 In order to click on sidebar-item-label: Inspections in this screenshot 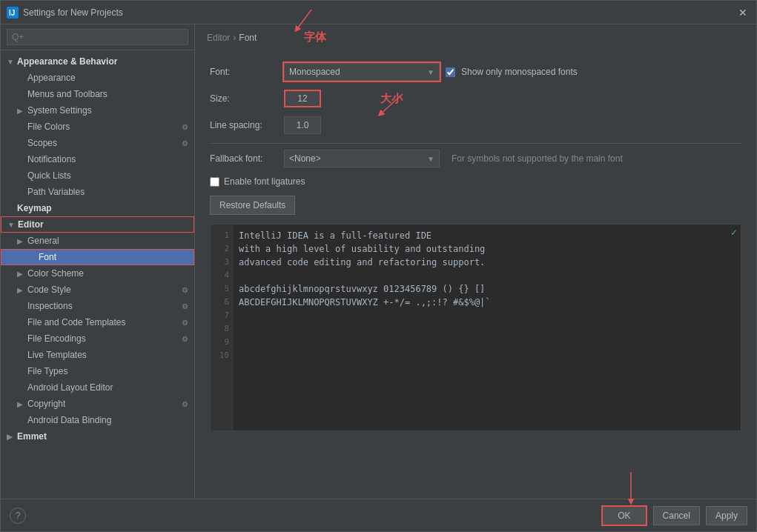, I will do `click(50, 306)`.